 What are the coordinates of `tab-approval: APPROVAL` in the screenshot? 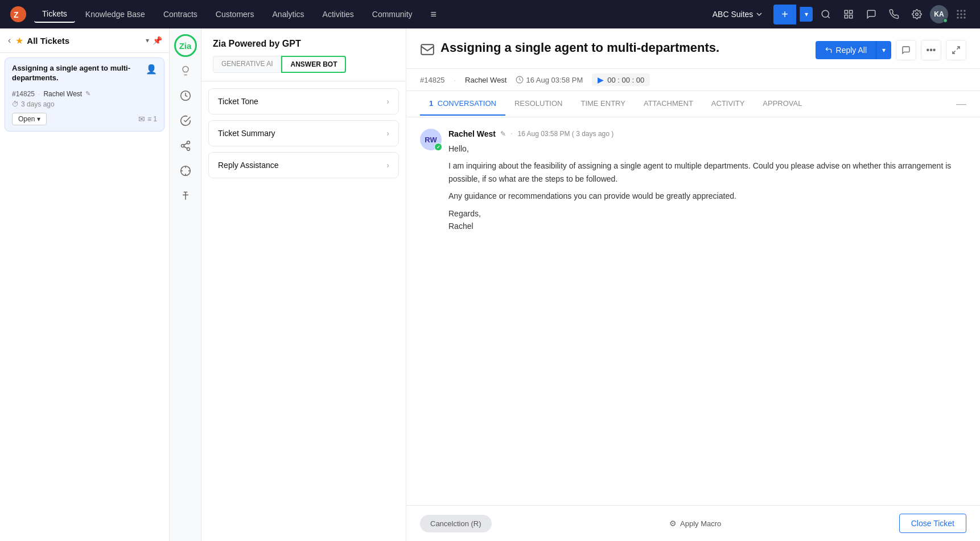 It's located at (782, 104).